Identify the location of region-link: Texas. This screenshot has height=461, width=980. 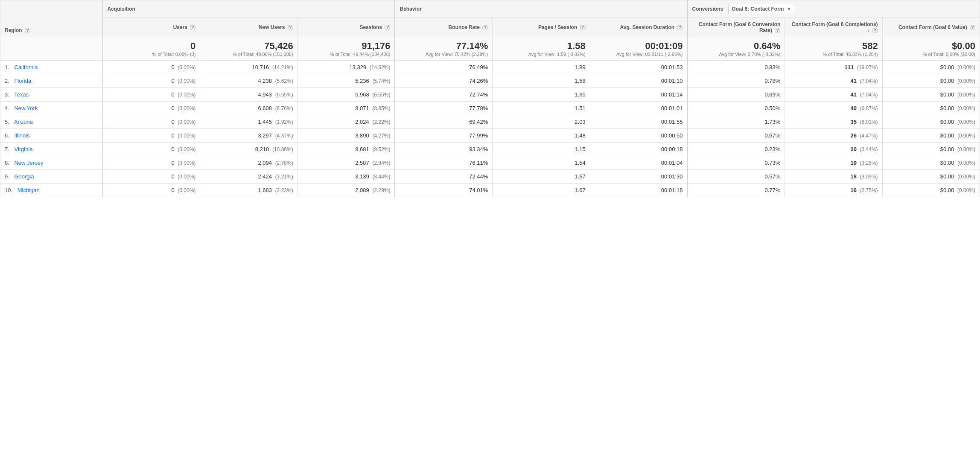
(21, 95).